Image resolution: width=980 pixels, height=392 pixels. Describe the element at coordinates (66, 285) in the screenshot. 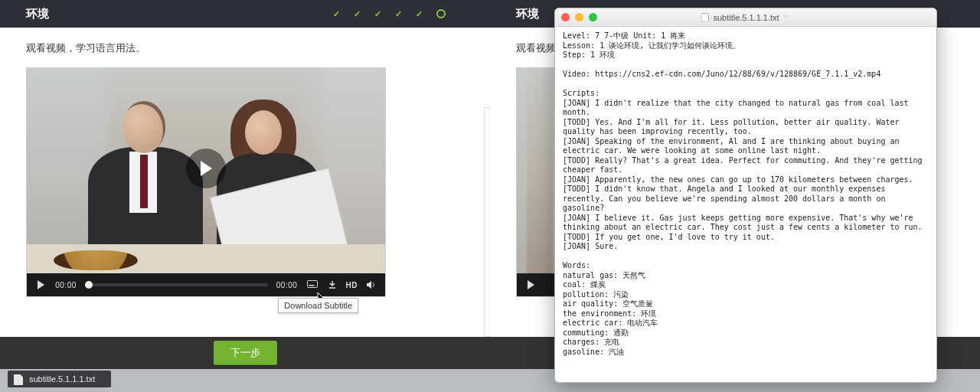

I see `current-time: 00:00` at that location.